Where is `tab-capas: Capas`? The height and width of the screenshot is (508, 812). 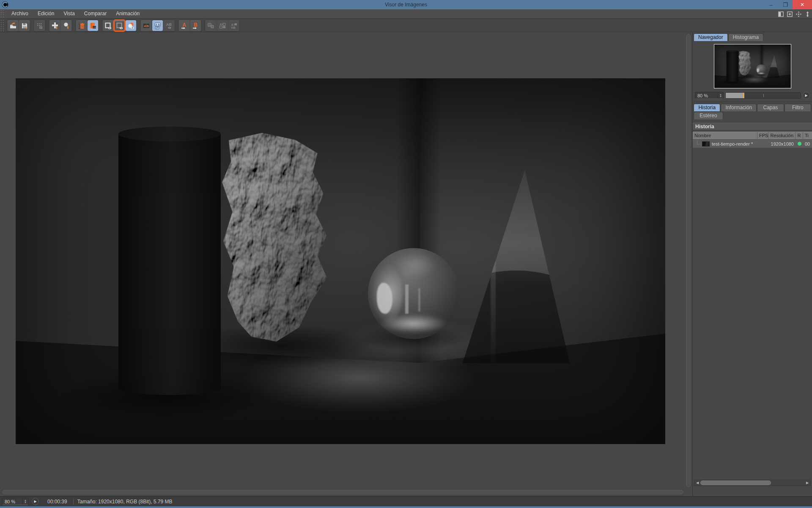 tab-capas: Capas is located at coordinates (771, 108).